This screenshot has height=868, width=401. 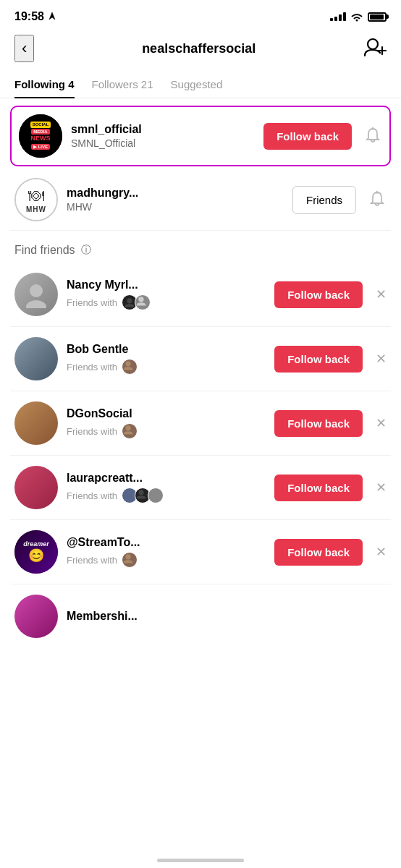 What do you see at coordinates (200, 14) in the screenshot?
I see `status-bar: 19:58` at bounding box center [200, 14].